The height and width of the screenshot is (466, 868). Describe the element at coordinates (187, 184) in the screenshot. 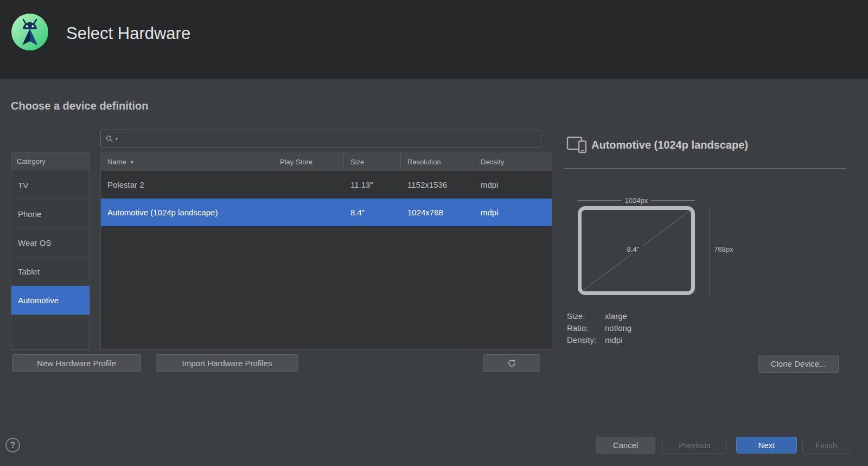

I see `cell-name: Polestar 2` at that location.